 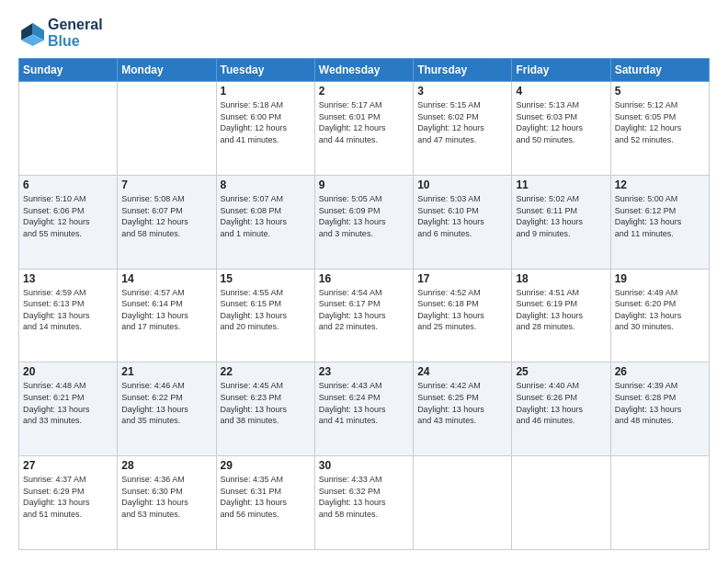 I want to click on calendar-cell: 19Sunrise: 4:49 AM Sunset: 6:20 PM Dayli…, so click(x=660, y=316).